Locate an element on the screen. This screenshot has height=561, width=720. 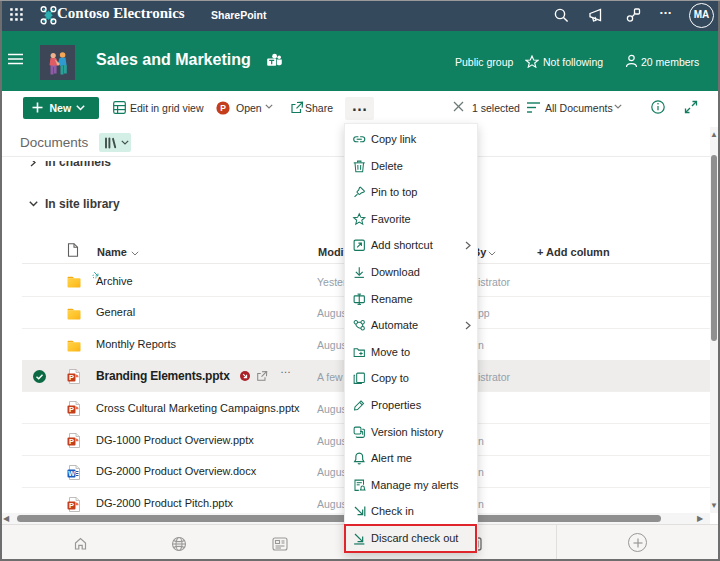
svg-text: W is located at coordinates (72, 474).